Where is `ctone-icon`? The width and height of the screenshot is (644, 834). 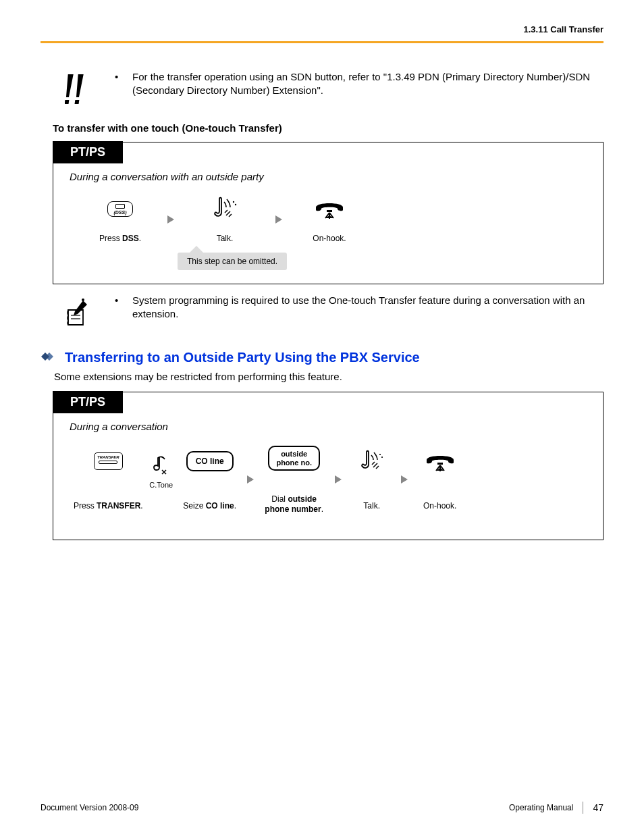 ctone-icon is located at coordinates (161, 465).